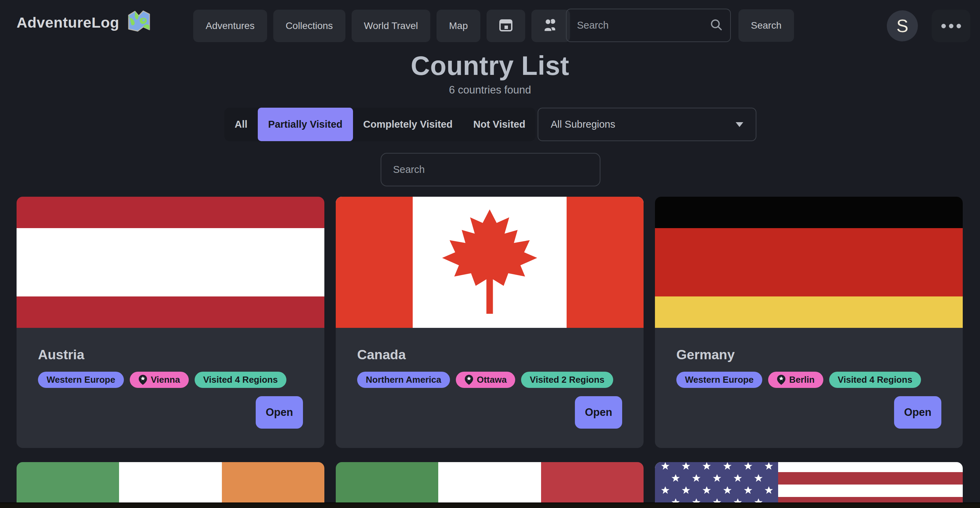  What do you see at coordinates (506, 26) in the screenshot?
I see `calendar-icon` at bounding box center [506, 26].